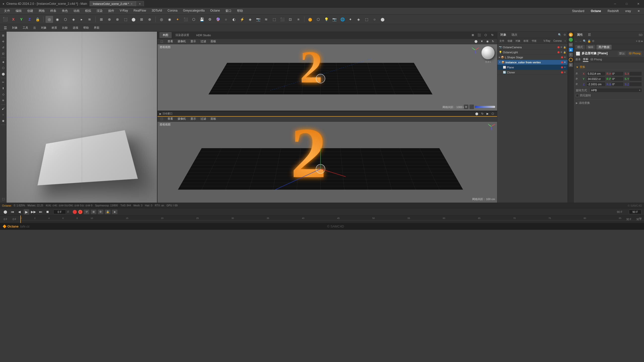 The width and height of the screenshot is (644, 362). What do you see at coordinates (117, 19) in the screenshot?
I see `scale-icon: ⊗` at bounding box center [117, 19].